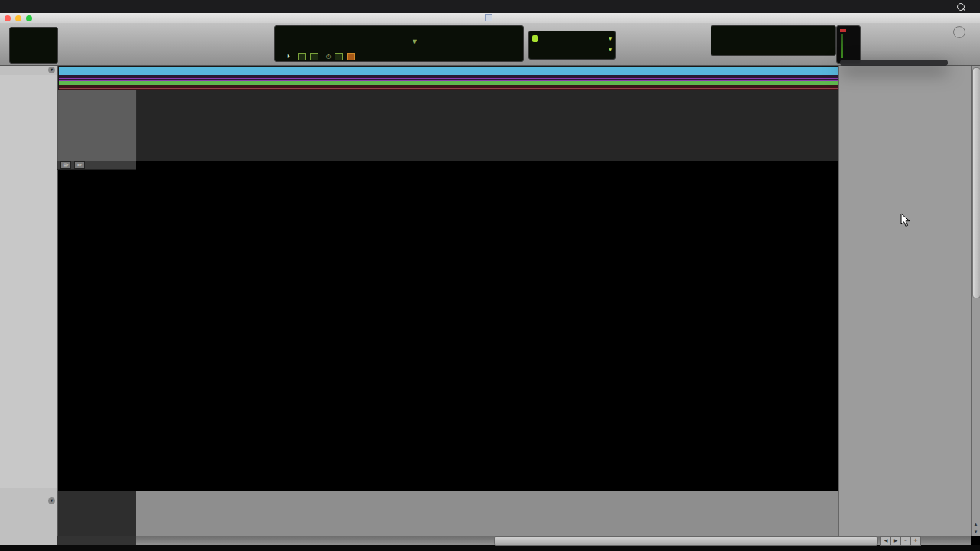  Describe the element at coordinates (896, 541) in the screenshot. I see `scroll-right-icon: ▶` at that location.